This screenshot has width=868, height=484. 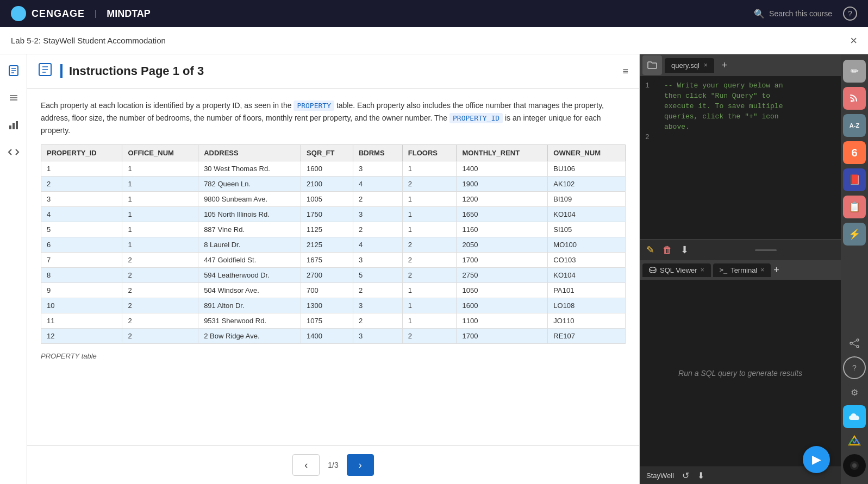 What do you see at coordinates (854, 234) in the screenshot?
I see `code2-icon: ⚡` at bounding box center [854, 234].